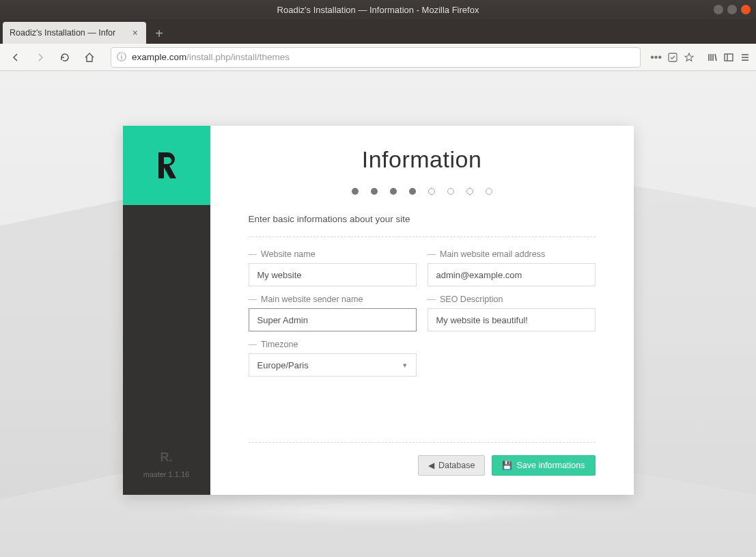 The height and width of the screenshot is (557, 756). What do you see at coordinates (422, 236) in the screenshot?
I see `divider` at bounding box center [422, 236].